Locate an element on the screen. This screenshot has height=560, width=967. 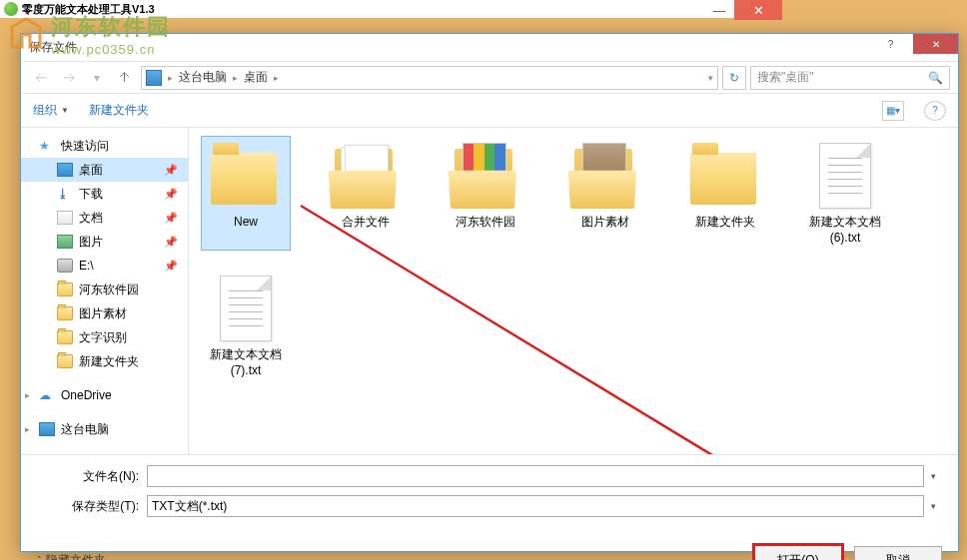
chevron-up-icon: ˄ is located at coordinates (40, 557).